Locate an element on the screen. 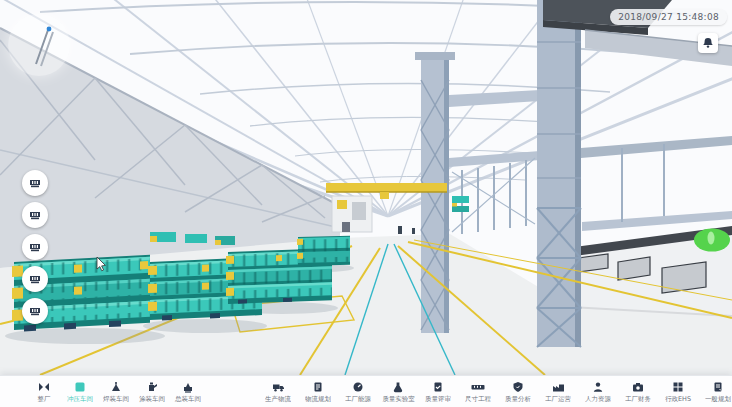  tab-assembly-shop: 总装车间 is located at coordinates (188, 392).